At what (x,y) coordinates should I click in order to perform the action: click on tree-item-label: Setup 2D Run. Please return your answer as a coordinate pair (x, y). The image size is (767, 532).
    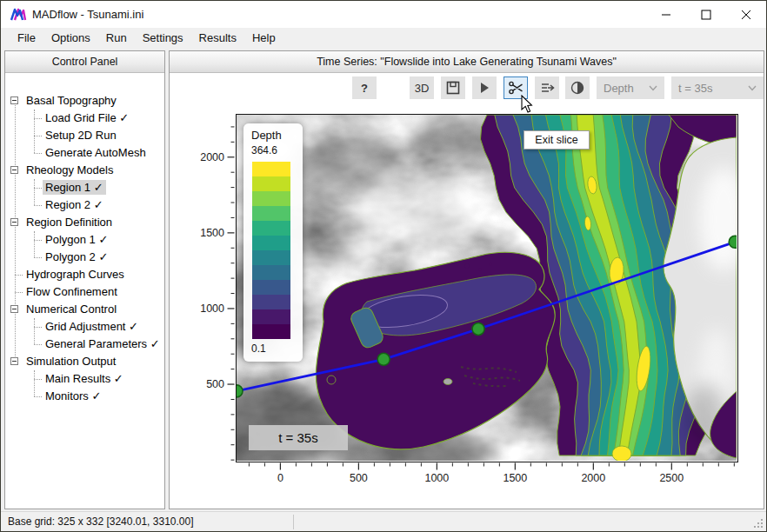
    Looking at the image, I should click on (81, 136).